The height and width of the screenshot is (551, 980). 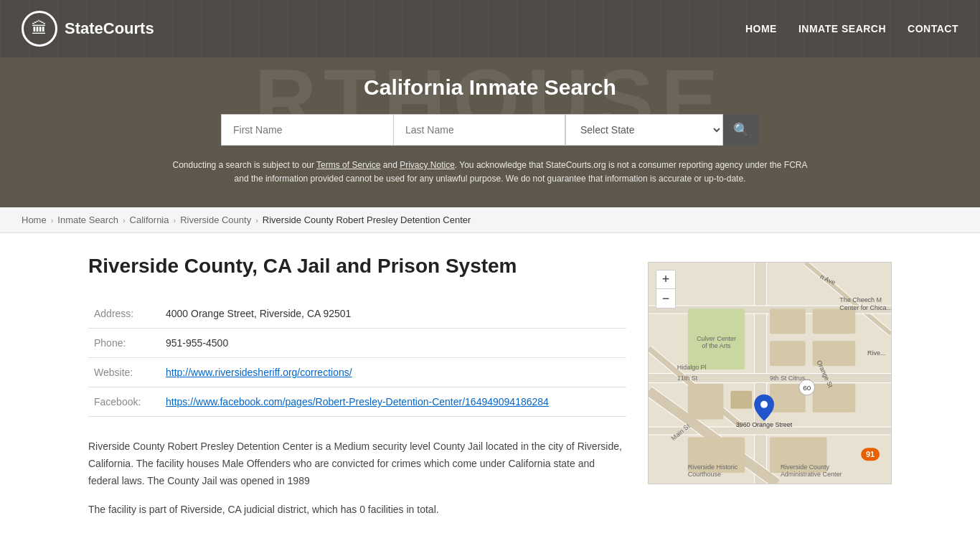 I want to click on main-nav: HOME INMATE SEARCH CONTACT, so click(x=852, y=29).